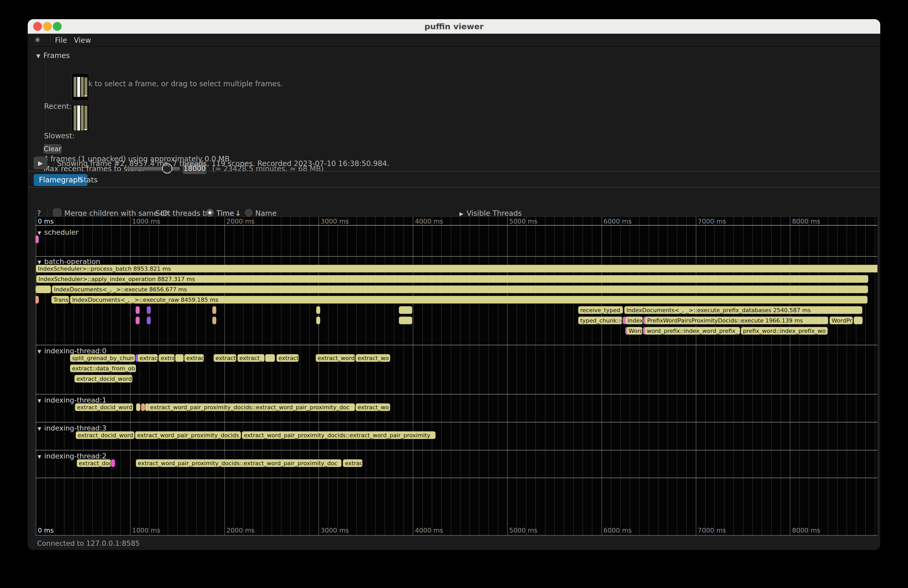 The height and width of the screenshot is (588, 908). Describe the element at coordinates (601, 310) in the screenshot. I see `flamegraph-scope-bar: receive_typed_` at that location.